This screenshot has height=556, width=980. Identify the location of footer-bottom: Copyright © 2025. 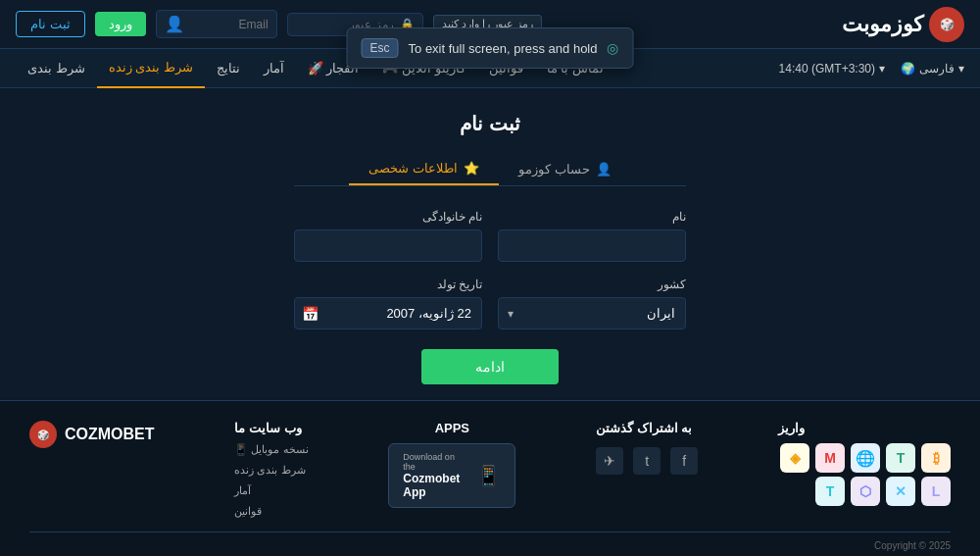
(490, 541).